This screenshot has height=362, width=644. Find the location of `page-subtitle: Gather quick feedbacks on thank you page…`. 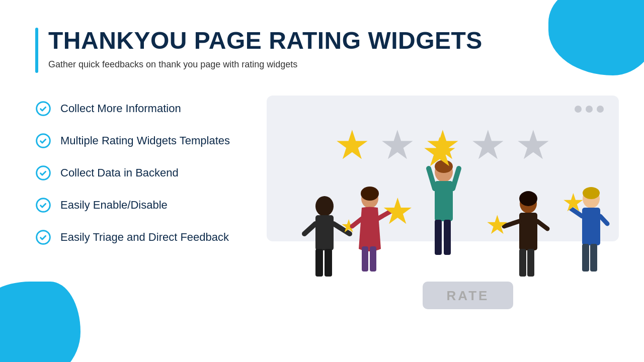

page-subtitle: Gather quick feedbacks on thank you page… is located at coordinates (266, 64).